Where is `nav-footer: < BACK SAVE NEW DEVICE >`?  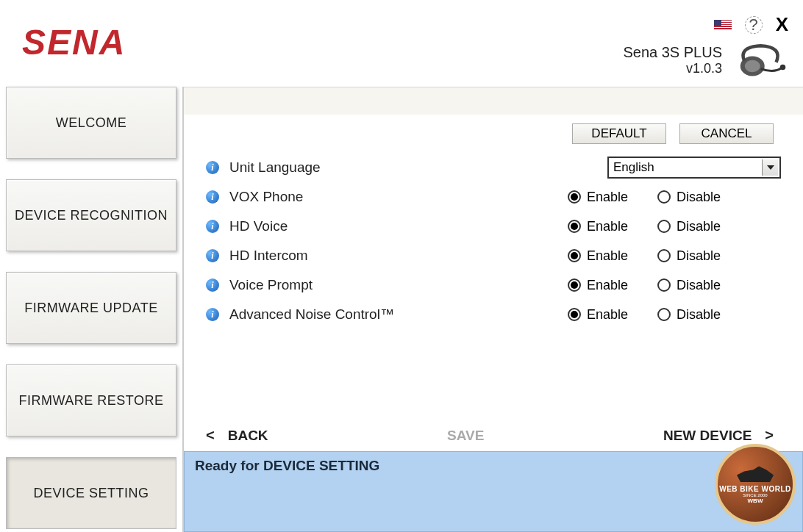
nav-footer: < BACK SAVE NEW DEVICE > is located at coordinates (490, 435).